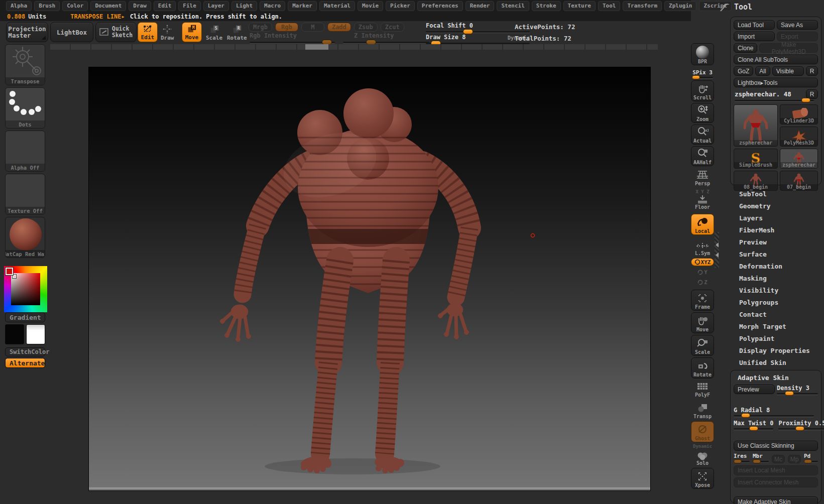 The width and height of the screenshot is (824, 504). Describe the element at coordinates (313, 27) in the screenshot. I see `mode-button: M` at that location.